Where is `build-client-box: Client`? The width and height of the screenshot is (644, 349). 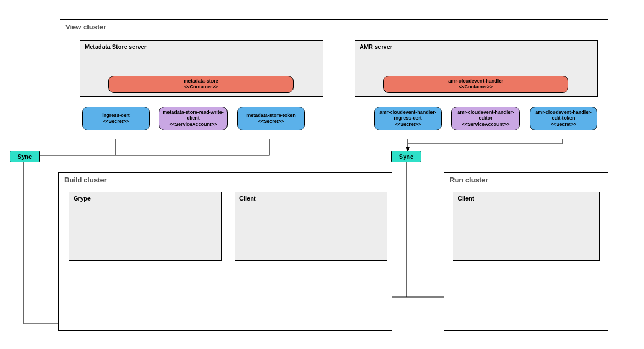
build-client-box: Client is located at coordinates (311, 226).